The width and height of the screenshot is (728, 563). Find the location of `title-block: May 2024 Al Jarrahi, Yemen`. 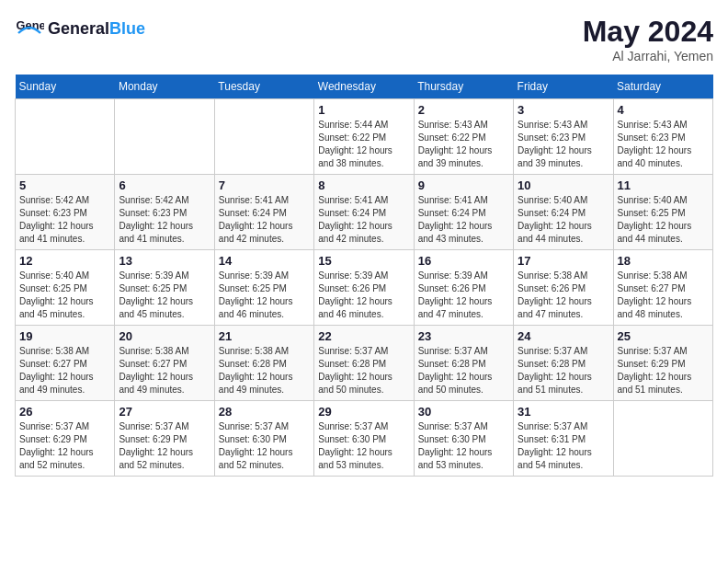

title-block: May 2024 Al Jarrahi, Yemen is located at coordinates (648, 39).